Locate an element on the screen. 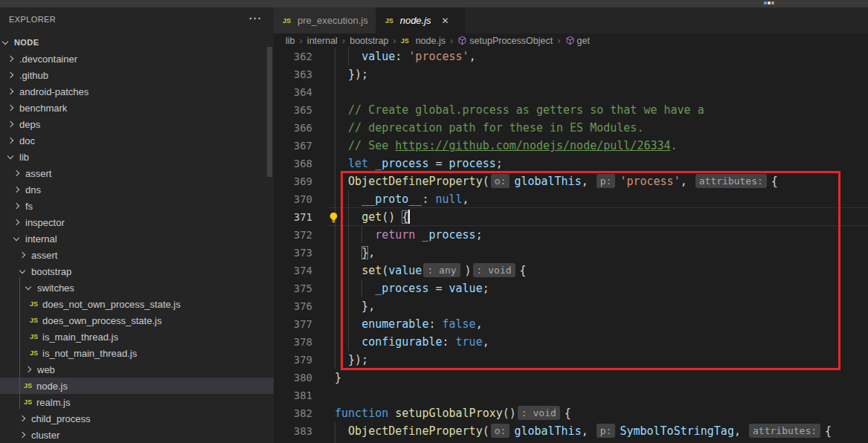  tree-item-switches: switches is located at coordinates (137, 288).